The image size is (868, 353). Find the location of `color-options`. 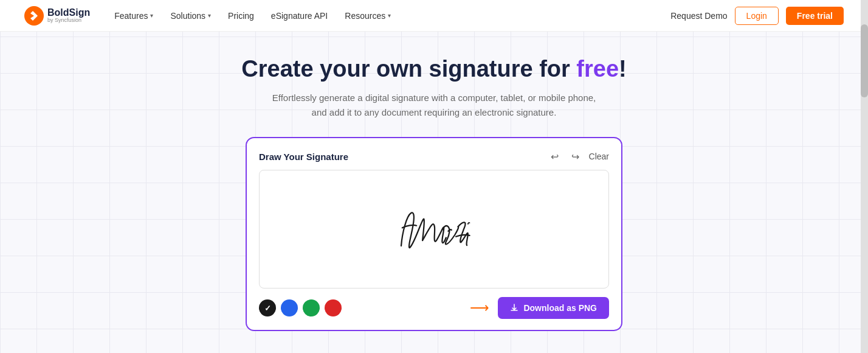

color-options is located at coordinates (300, 308).